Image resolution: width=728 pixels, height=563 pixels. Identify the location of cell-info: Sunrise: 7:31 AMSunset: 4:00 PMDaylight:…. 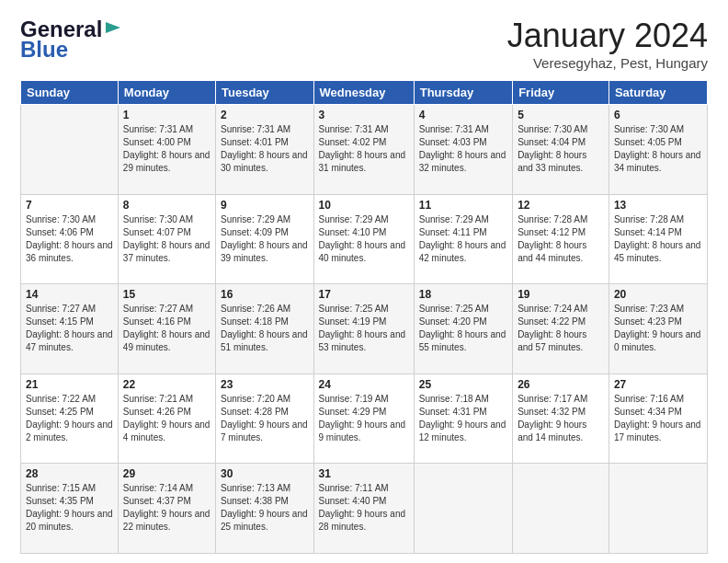
(167, 149).